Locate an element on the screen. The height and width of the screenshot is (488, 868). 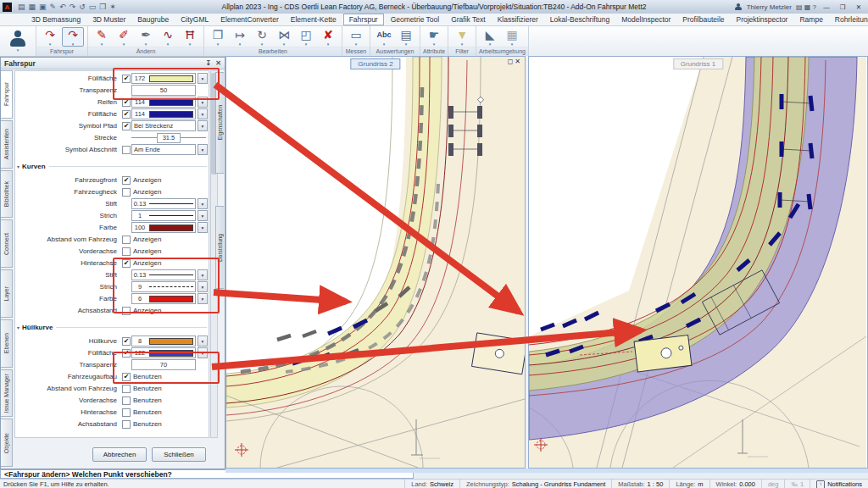
color-field: 122 is located at coordinates (164, 352).